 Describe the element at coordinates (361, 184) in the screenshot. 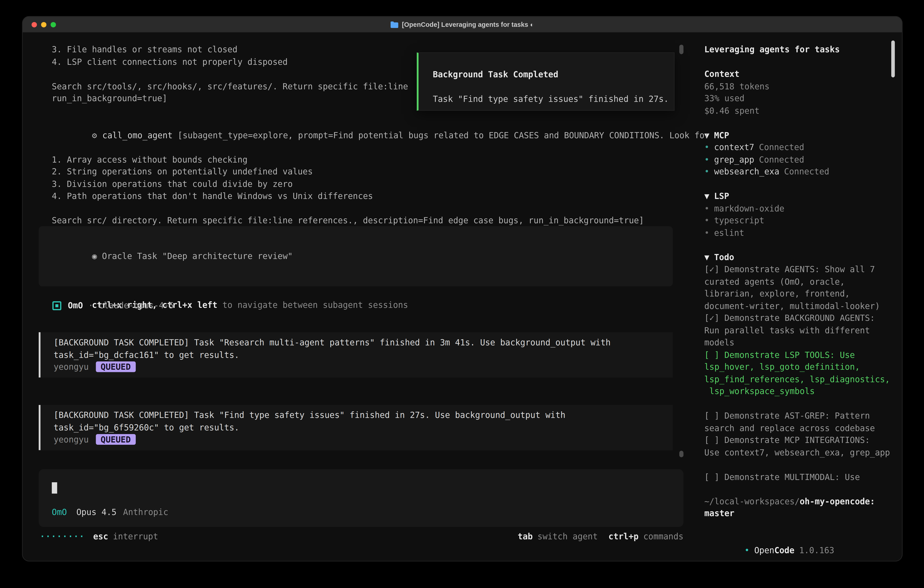

I see `log-line: 3. Division operations that could divide…` at that location.